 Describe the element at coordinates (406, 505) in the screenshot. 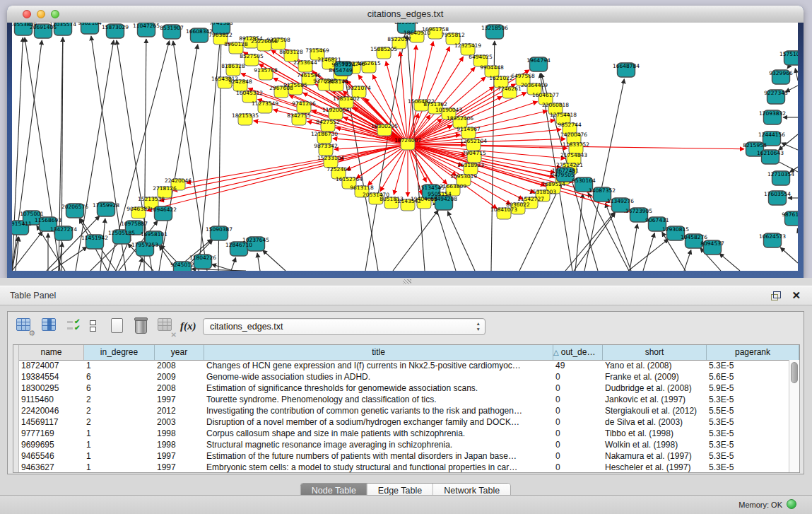

I see `status-bar: Memory: OK` at that location.